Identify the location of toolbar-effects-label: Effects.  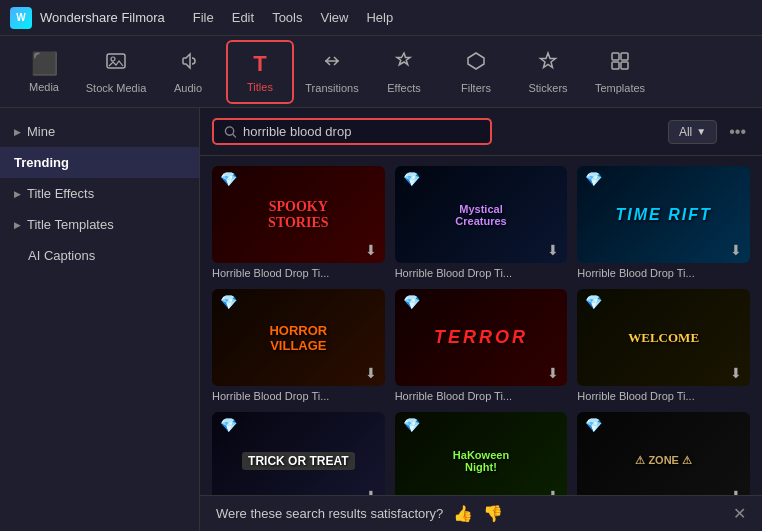
(404, 88).